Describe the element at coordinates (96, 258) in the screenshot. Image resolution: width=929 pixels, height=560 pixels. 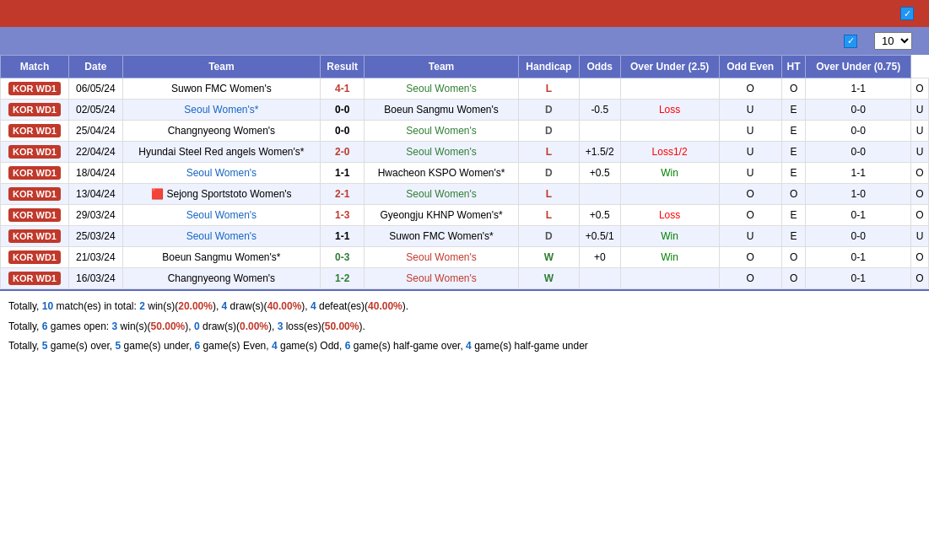
I see `cell-date: 21/03/24` at that location.